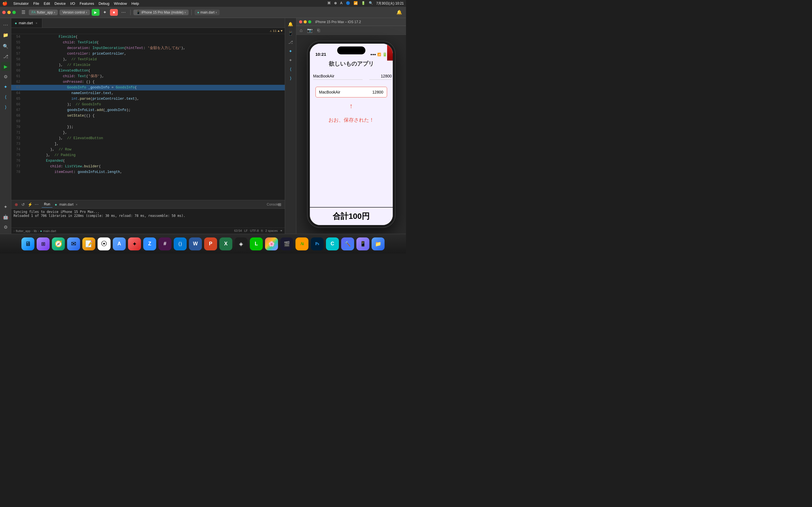 Image resolution: width=812 pixels, height=507 pixels. I want to click on breadcrumb-file: main.dart, so click(50, 231).